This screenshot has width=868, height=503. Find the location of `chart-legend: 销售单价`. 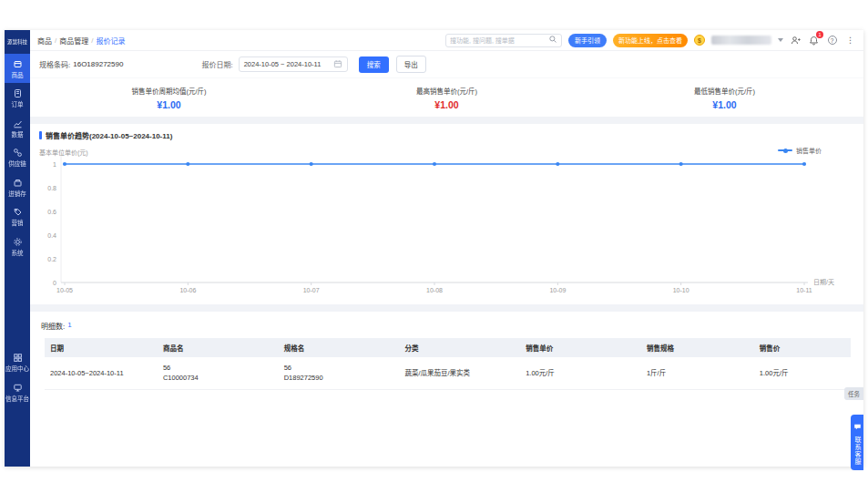

chart-legend: 销售单价 is located at coordinates (800, 150).